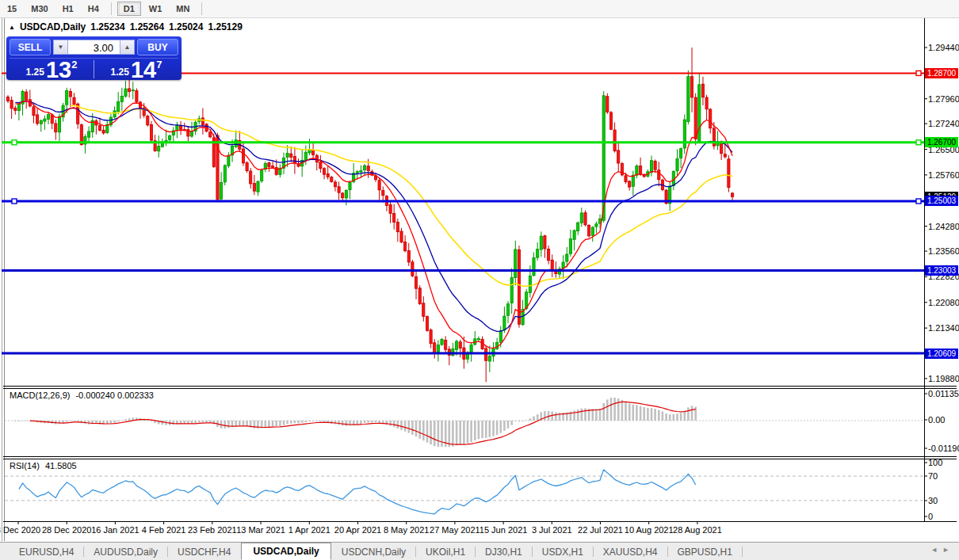 The height and width of the screenshot is (560, 959). I want to click on buy-price-prefix: 1.25, so click(120, 72).